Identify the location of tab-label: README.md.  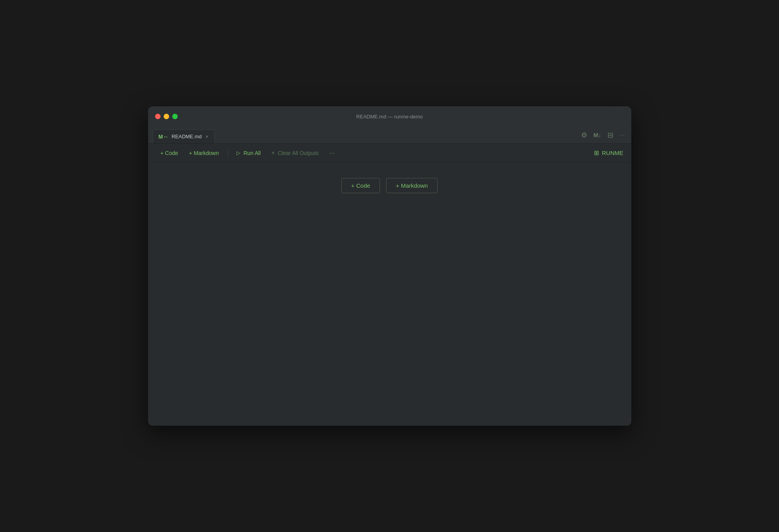
(186, 136).